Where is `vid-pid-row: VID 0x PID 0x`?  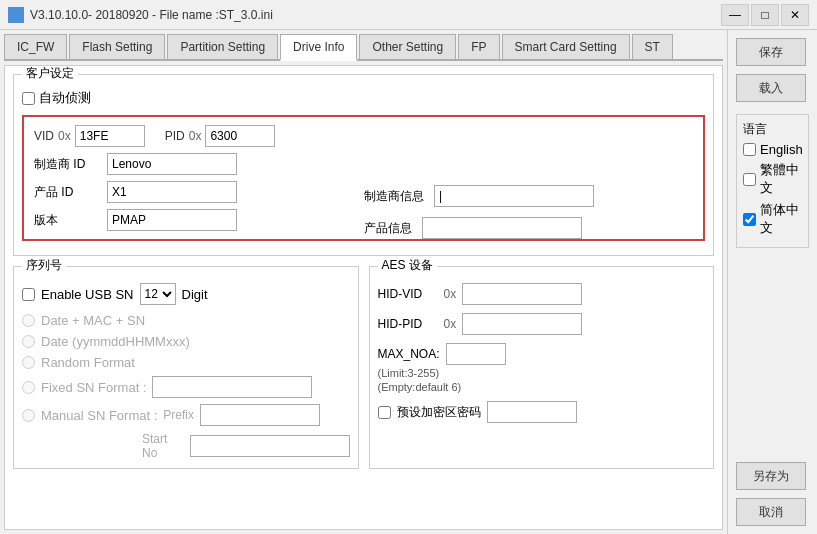 vid-pid-row: VID 0x PID 0x is located at coordinates (364, 136).